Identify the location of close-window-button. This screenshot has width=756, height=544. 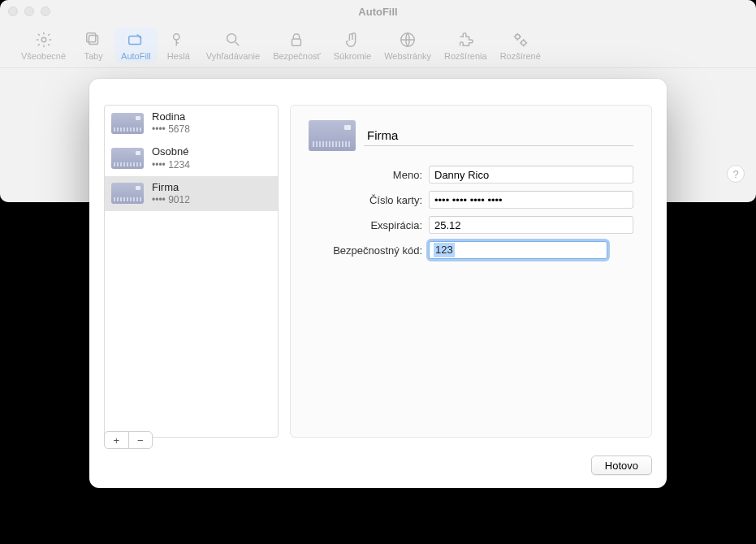
(13, 11).